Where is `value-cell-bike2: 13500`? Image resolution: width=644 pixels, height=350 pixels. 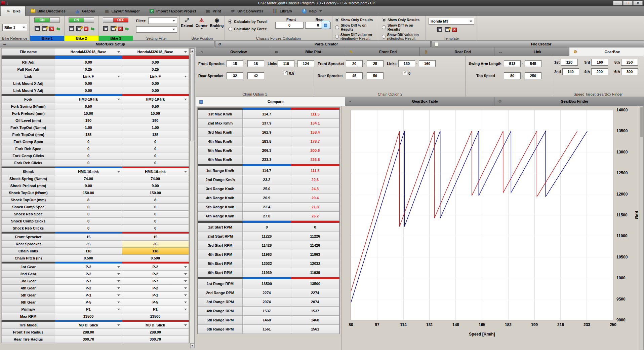 value-cell-bike2: 13500 is located at coordinates (155, 316).